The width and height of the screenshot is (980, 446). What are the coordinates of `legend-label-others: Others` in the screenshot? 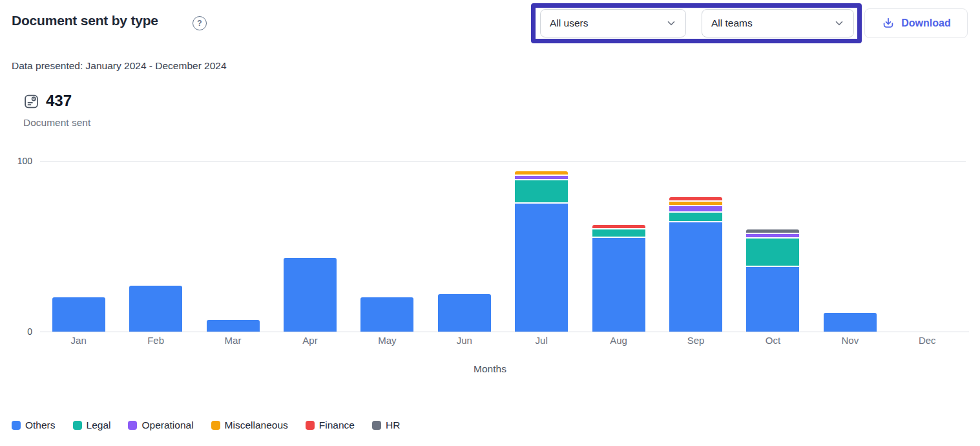 It's located at (40, 425).